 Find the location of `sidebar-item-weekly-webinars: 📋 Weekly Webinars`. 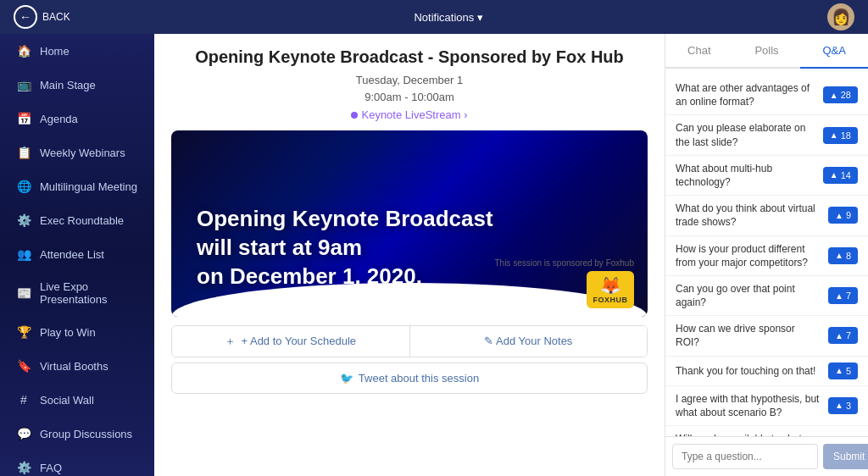

sidebar-item-weekly-webinars: 📋 Weekly Webinars is located at coordinates (77, 152).